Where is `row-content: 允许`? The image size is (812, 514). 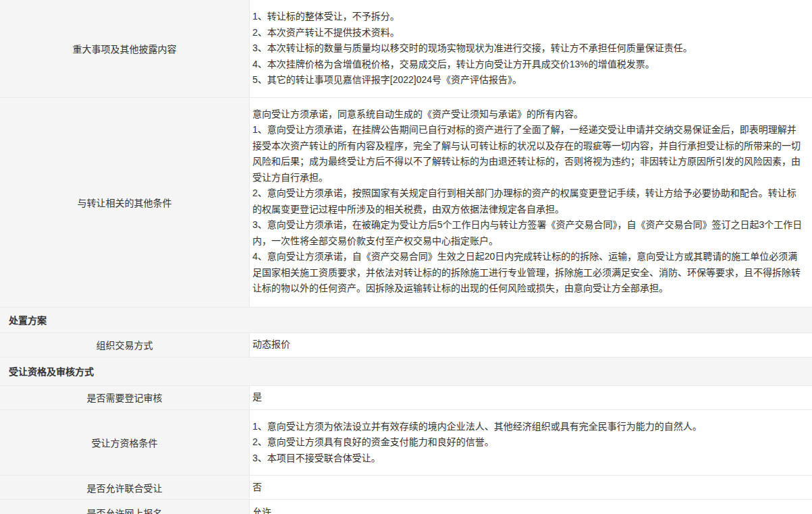
row-content: 允许 is located at coordinates (531, 507).